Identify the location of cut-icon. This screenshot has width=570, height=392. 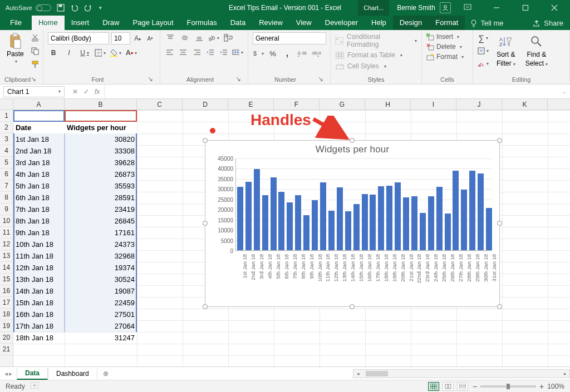
(35, 38).